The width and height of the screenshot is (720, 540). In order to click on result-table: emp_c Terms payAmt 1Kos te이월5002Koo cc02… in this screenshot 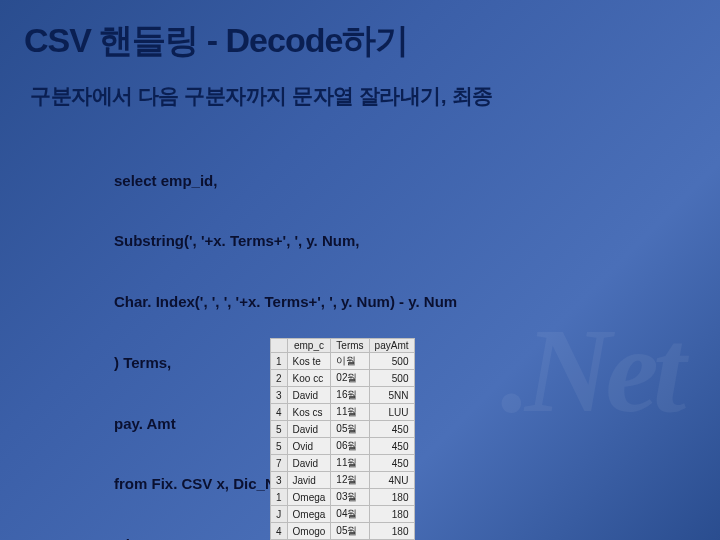, I will do `click(342, 439)`.